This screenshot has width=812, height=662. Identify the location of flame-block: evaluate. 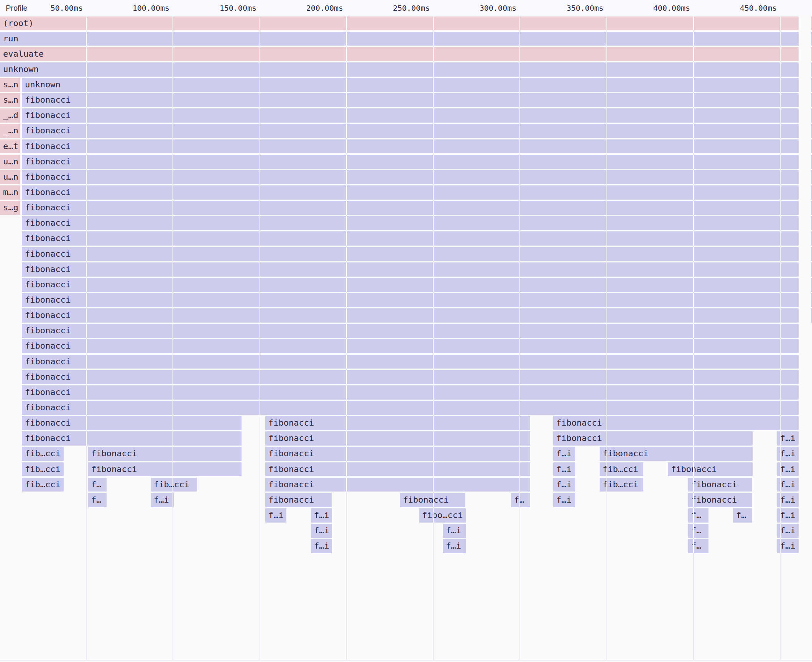
(399, 54).